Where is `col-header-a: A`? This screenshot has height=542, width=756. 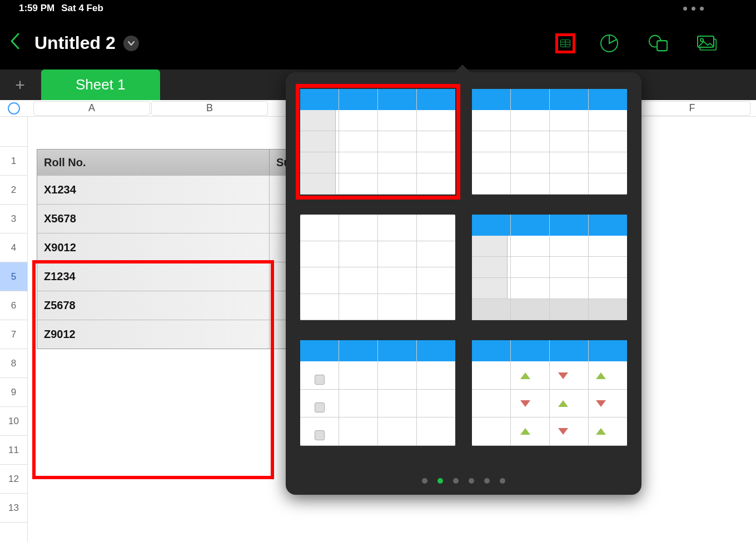 col-header-a: A is located at coordinates (92, 108).